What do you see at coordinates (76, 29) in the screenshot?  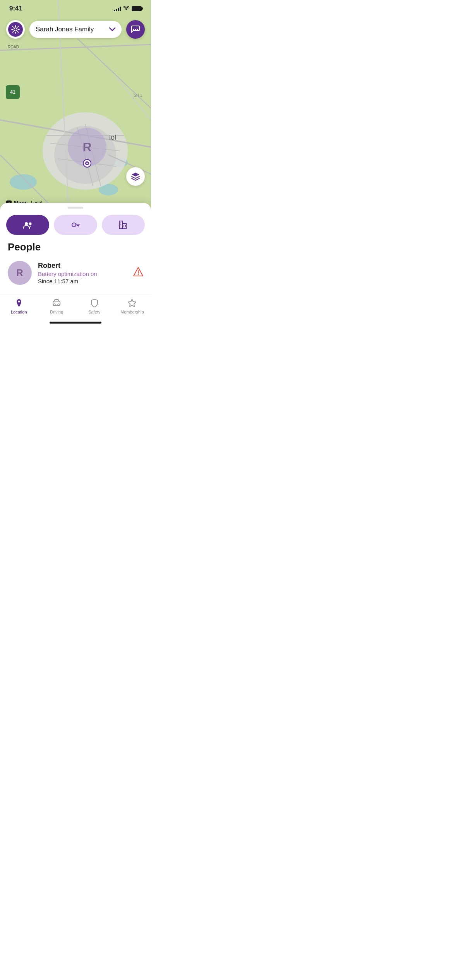 I see `map-top-bar: Sarah Jonas Family` at bounding box center [76, 29].